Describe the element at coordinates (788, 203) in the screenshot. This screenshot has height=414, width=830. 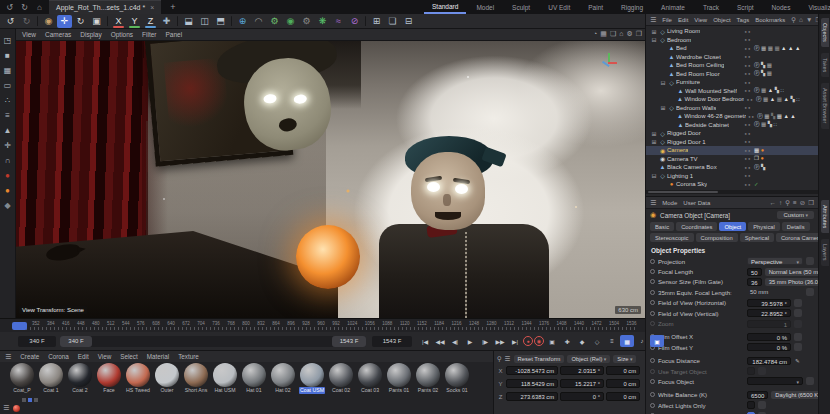
I see `search-icon: ⚲` at that location.